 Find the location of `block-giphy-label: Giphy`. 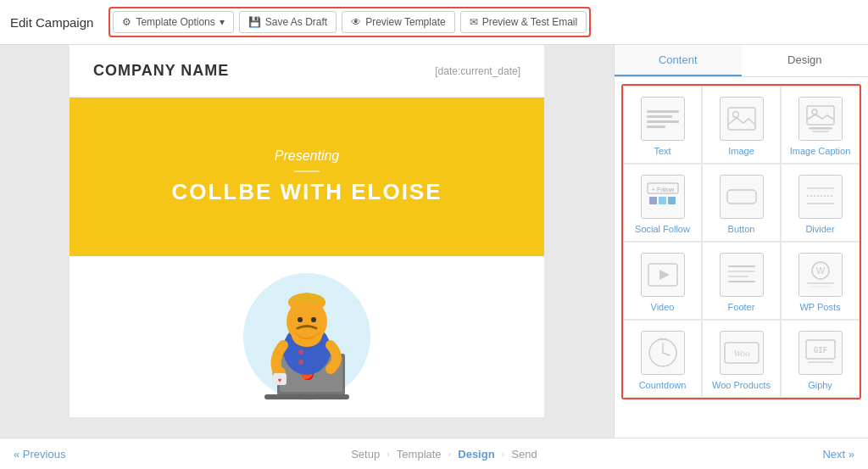

block-giphy-label: Giphy is located at coordinates (821, 385).